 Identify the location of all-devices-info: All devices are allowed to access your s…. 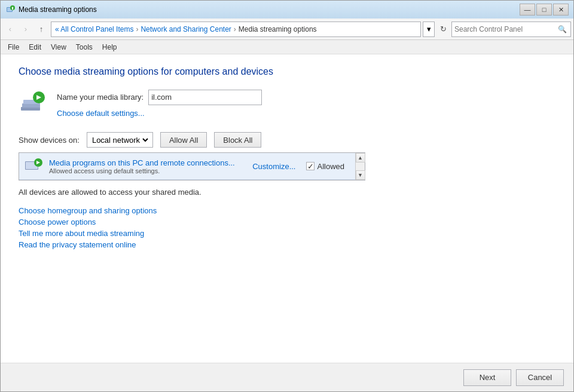
(287, 192).